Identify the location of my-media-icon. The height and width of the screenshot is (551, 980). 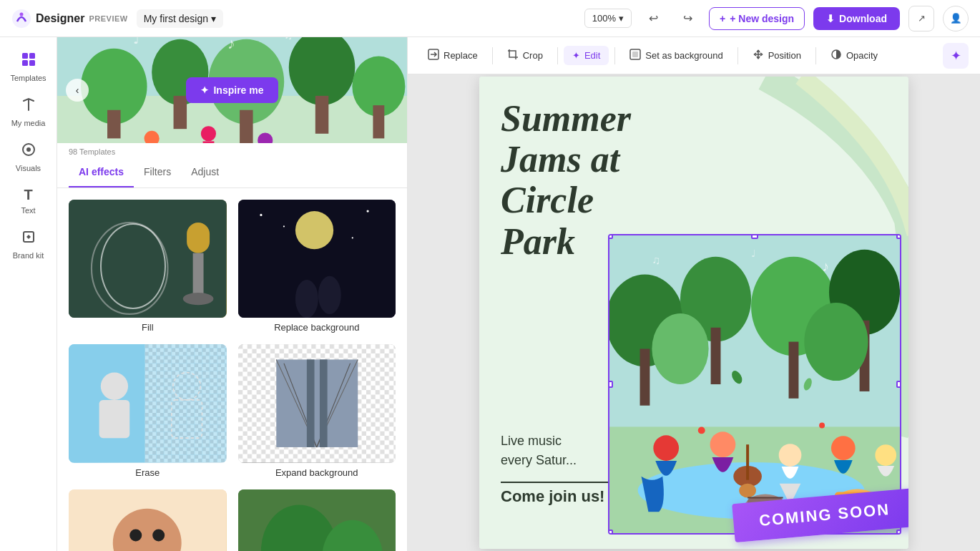
(29, 106).